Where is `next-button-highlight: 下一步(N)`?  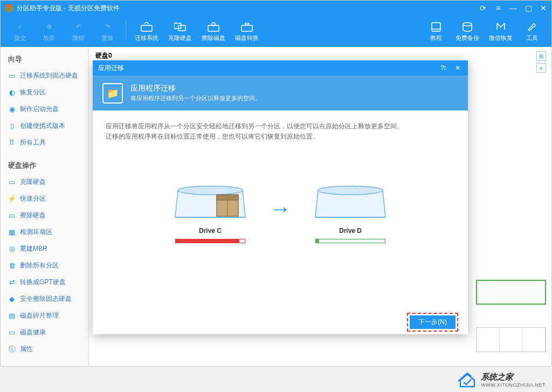
next-button-highlight: 下一步(N) is located at coordinates (432, 322).